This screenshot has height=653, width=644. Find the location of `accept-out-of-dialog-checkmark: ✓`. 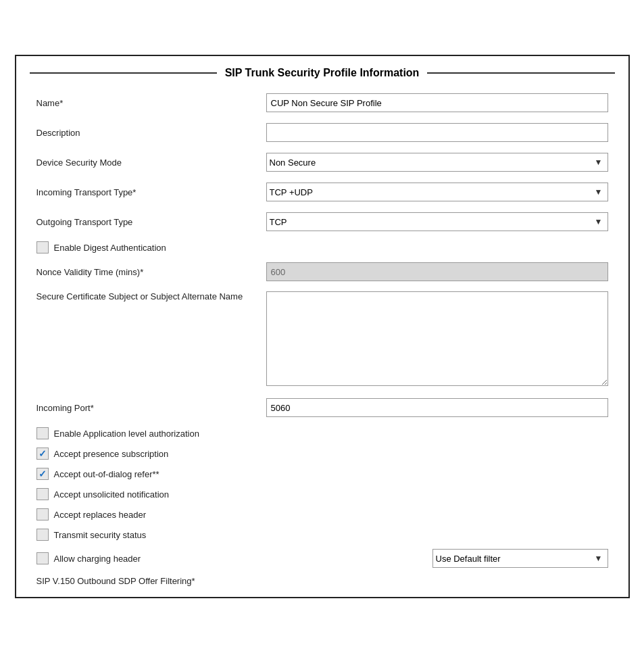

accept-out-of-dialog-checkmark: ✓ is located at coordinates (43, 474).